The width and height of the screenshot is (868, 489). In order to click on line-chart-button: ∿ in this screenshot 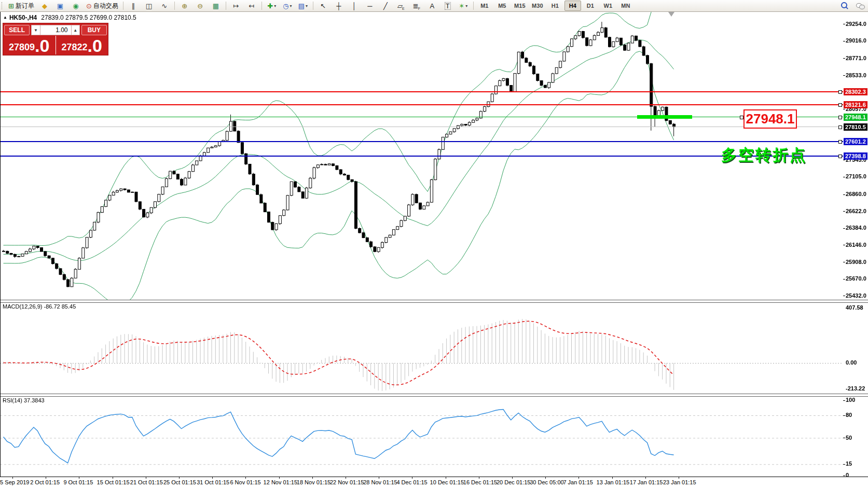, I will do `click(164, 6)`.